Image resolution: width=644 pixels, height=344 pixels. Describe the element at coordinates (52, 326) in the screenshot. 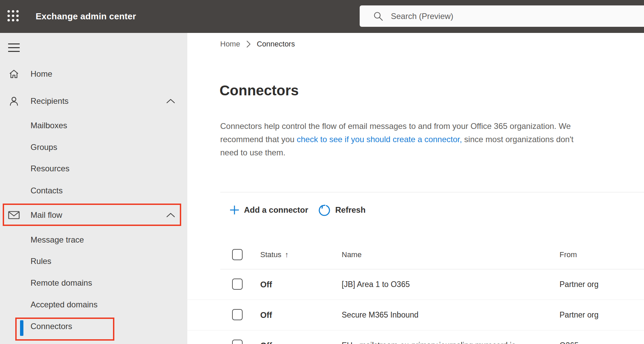

I see `sidebar-item-label: Connectors` at that location.